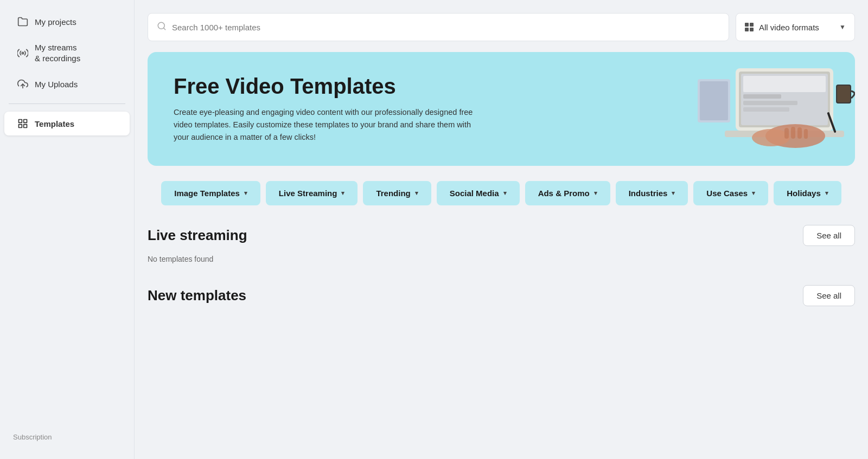  Describe the element at coordinates (326, 86) in the screenshot. I see `hero-title: Free Video Templates` at that location.